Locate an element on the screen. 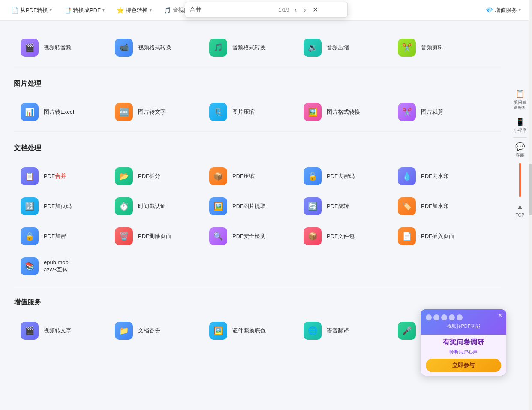  tool-voice-translate: 🌐 语音翻译 is located at coordinates (344, 331).